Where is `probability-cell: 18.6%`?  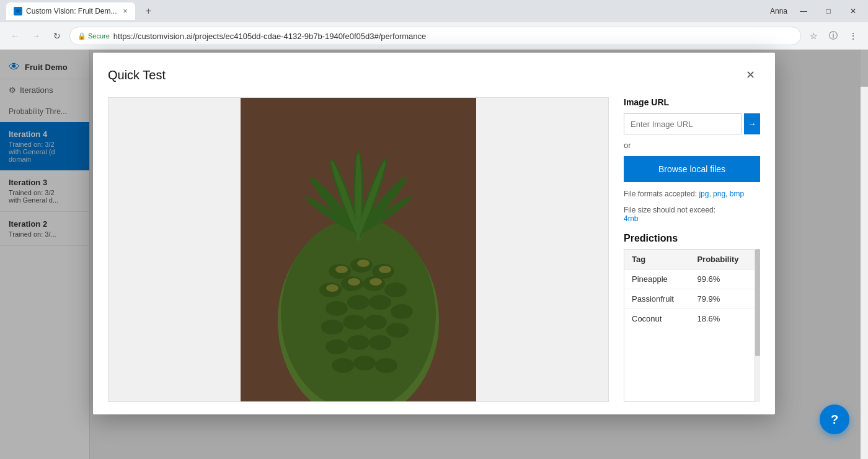 probability-cell: 18.6% is located at coordinates (722, 319).